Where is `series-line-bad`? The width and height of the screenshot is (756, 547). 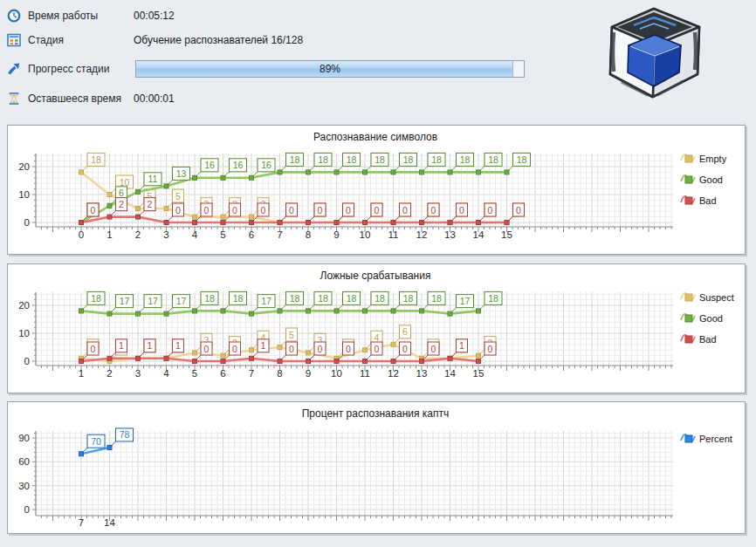
series-line-bad is located at coordinates (294, 220).